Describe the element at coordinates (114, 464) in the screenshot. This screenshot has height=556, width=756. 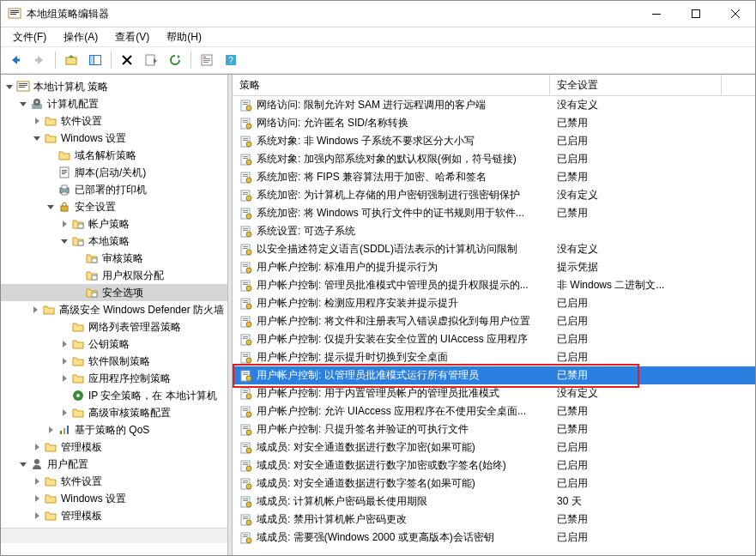
I see `tree-node: 用户配置` at that location.